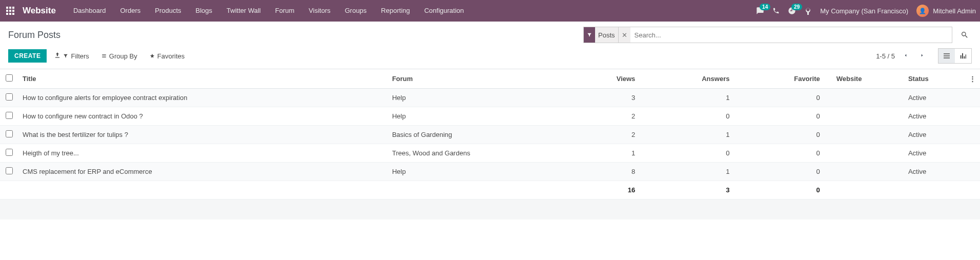 This screenshot has height=260, width=980. What do you see at coordinates (80, 56) in the screenshot?
I see `filters-label: Filters` at bounding box center [80, 56].